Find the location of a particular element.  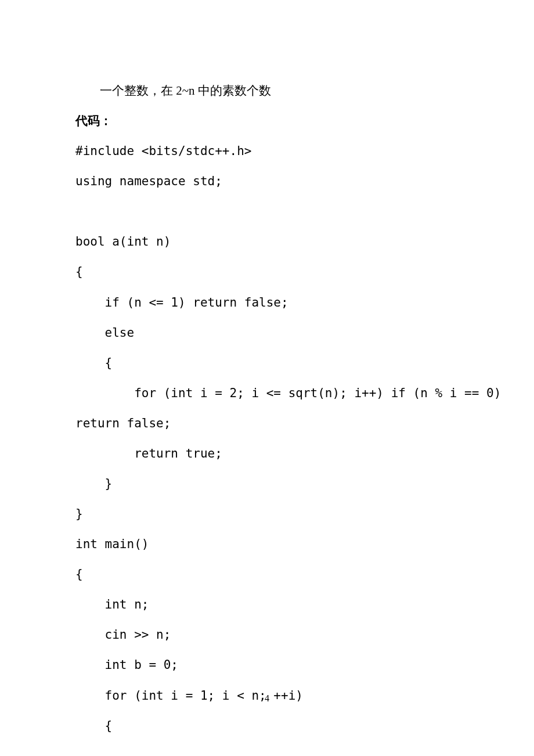

code-function-close-brace: } is located at coordinates (267, 514).